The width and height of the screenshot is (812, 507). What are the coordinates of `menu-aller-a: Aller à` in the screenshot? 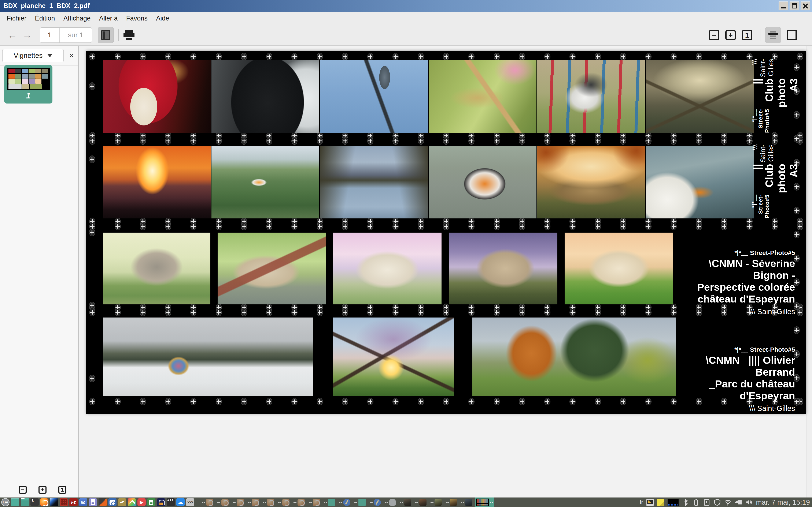 It's located at (108, 18).